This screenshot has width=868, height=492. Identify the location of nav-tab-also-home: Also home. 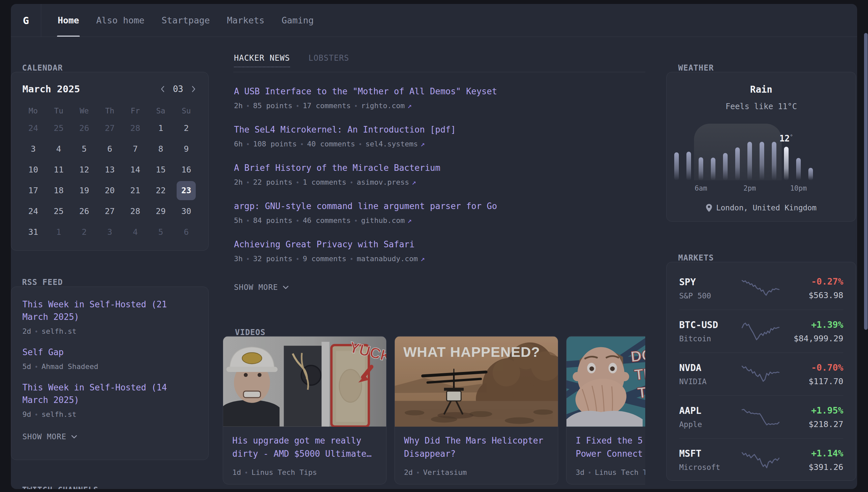
(120, 20).